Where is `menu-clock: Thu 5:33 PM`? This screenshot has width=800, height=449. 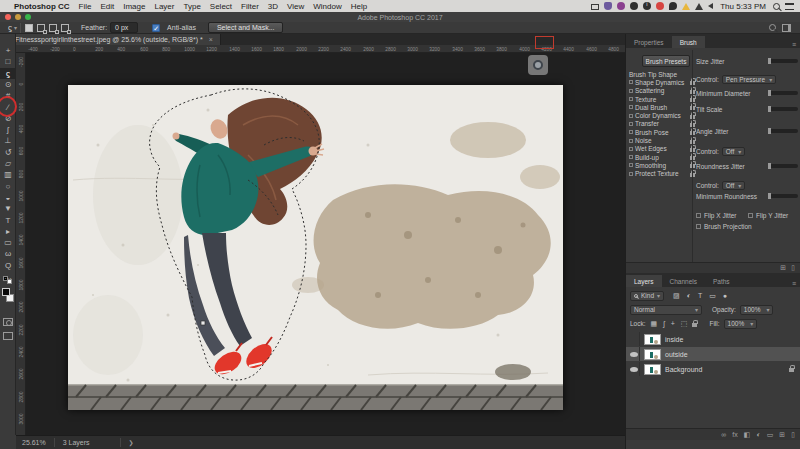
menu-clock: Thu 5:33 PM is located at coordinates (743, 6).